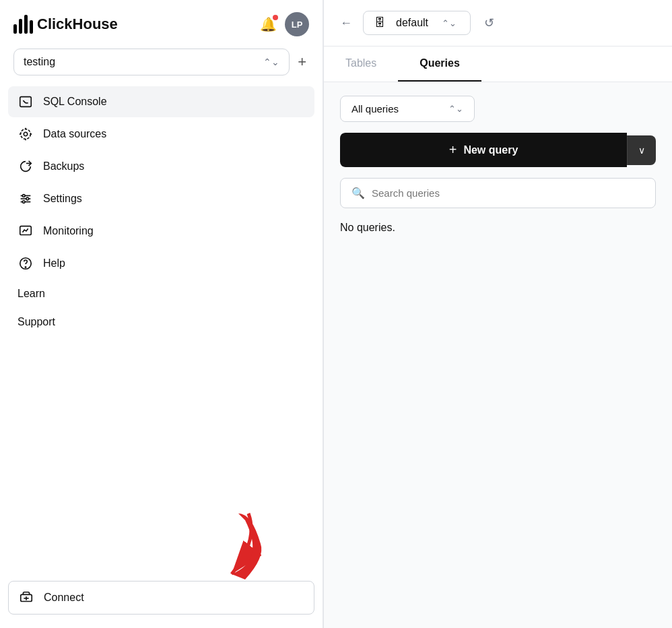 Image resolution: width=672 pixels, height=628 pixels. Describe the element at coordinates (498, 193) in the screenshot. I see `search-queries-box: 🔍` at that location.